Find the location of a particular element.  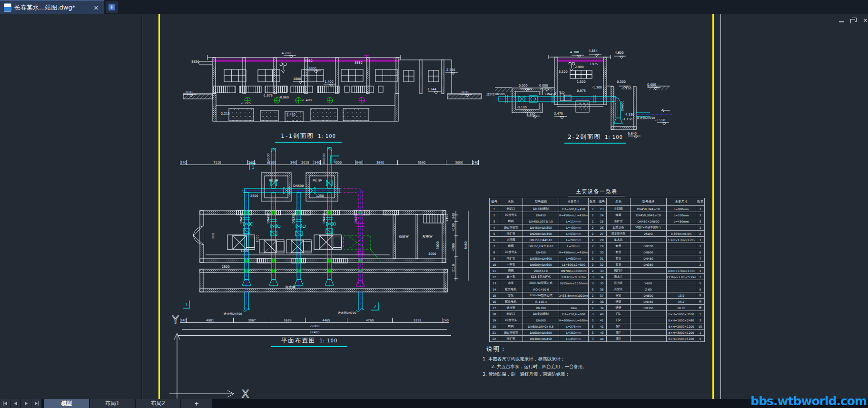

svg-text: 2.900 is located at coordinates (580, 67).